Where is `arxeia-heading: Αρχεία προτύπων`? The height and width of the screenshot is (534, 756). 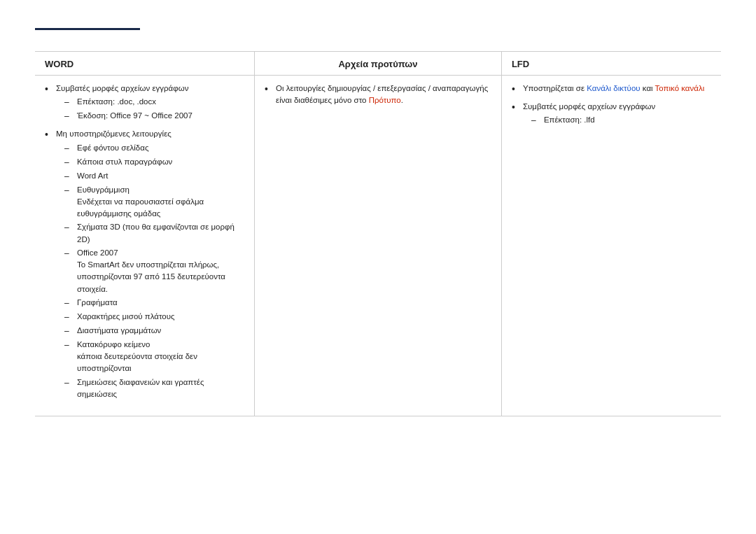 arxeia-heading: Αρχεία προτύπων is located at coordinates (378, 64).